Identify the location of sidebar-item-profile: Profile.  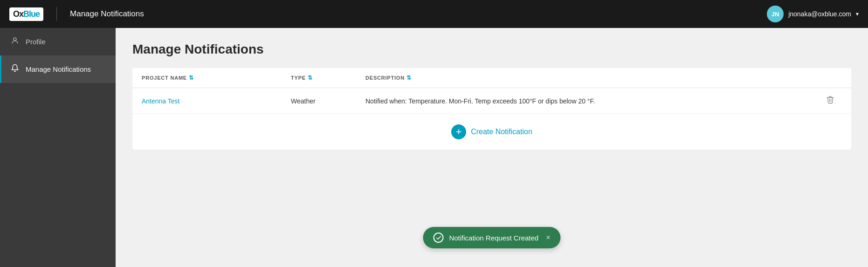
(58, 42).